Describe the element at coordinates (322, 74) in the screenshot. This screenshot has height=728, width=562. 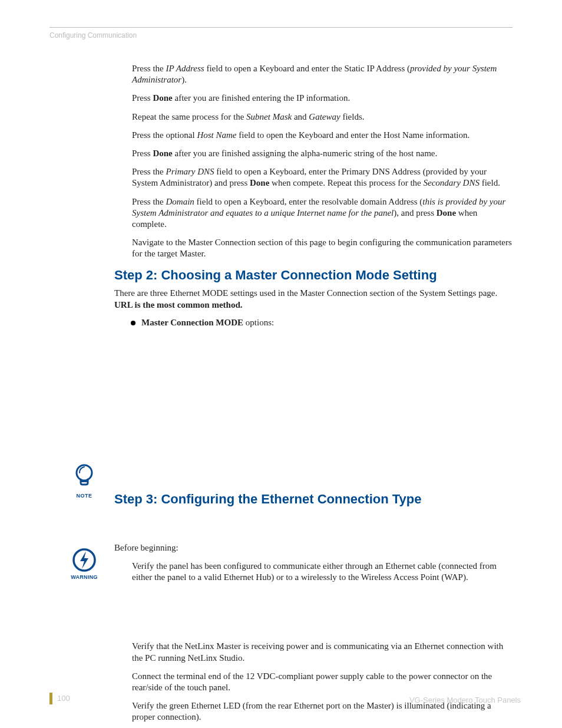
I see `paragraph-ip-address: Press the IP Address field to open a Key…` at that location.